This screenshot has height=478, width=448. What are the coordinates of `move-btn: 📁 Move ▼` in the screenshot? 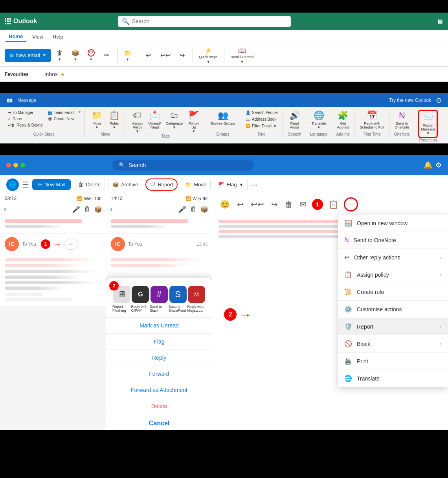 It's located at (97, 120).